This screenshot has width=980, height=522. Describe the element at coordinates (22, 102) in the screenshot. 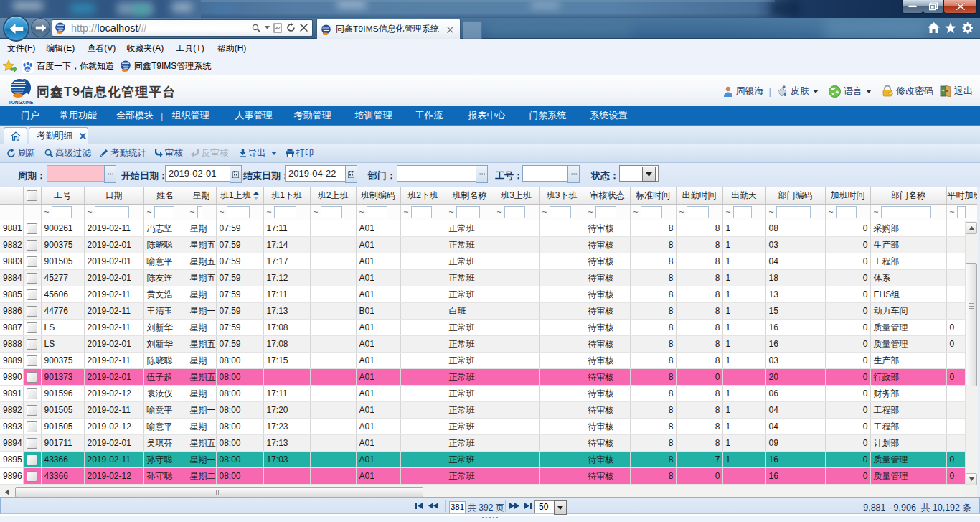

I see `svg-text: TONGXINE` at that location.